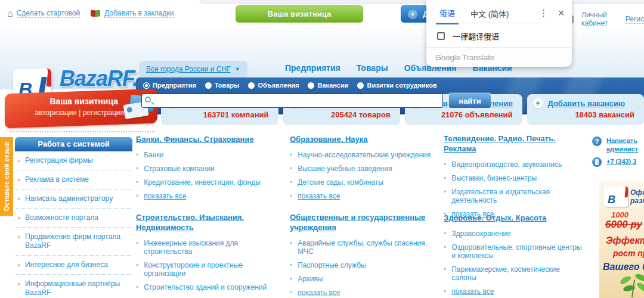  Describe the element at coordinates (561, 13) in the screenshot. I see `close-icon: ✕` at that location.